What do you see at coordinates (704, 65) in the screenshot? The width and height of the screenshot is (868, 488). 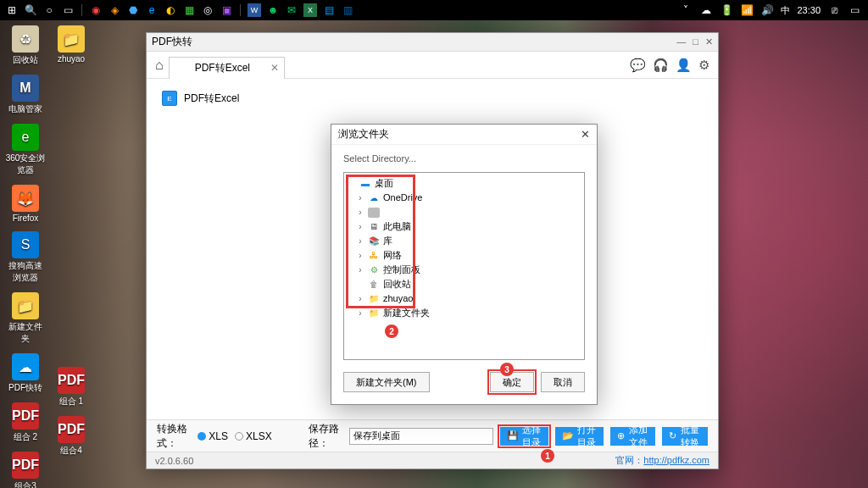 I see `gear-icon: ⚙` at bounding box center [704, 65].